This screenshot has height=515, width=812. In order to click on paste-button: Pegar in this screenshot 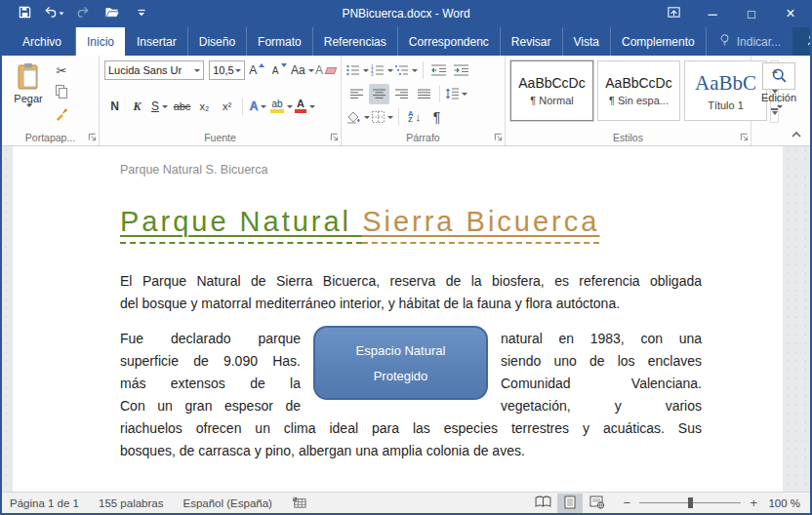, I will do `click(28, 94)`.